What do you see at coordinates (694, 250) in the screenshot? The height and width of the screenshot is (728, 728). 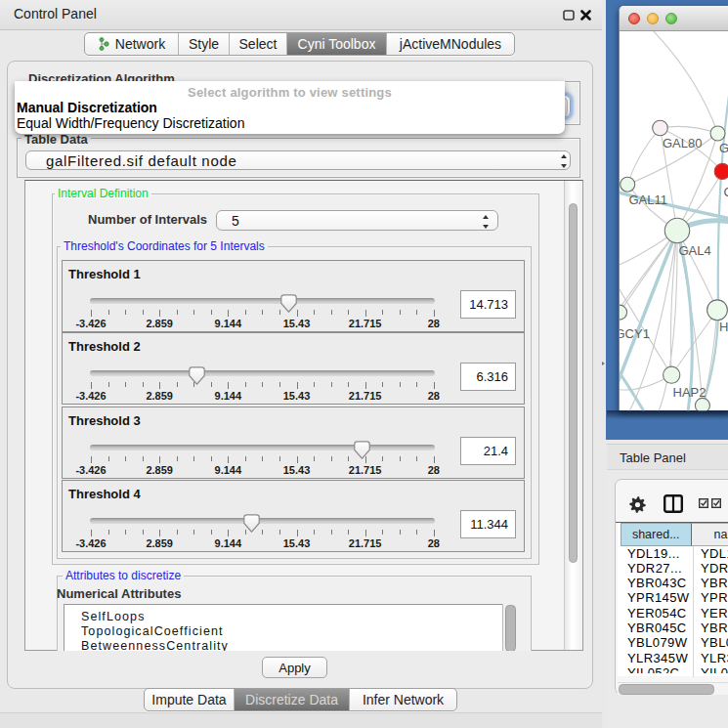 I see `svg-text: GAL4` at bounding box center [694, 250].